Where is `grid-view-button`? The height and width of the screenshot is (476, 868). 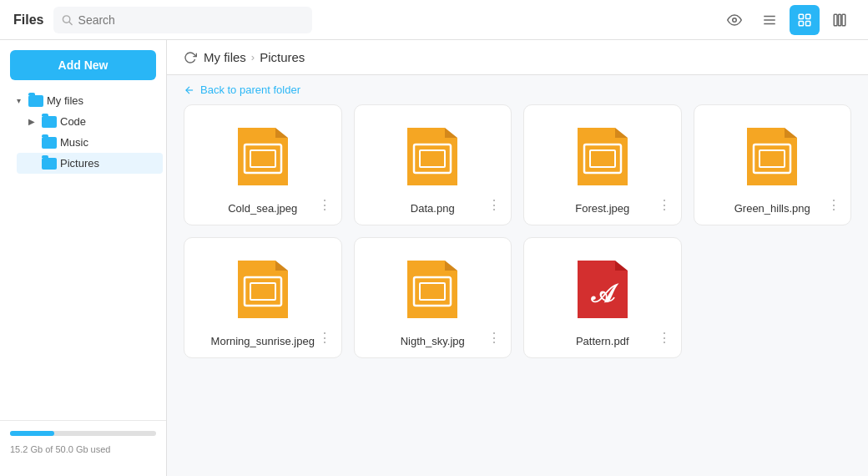 grid-view-button is located at coordinates (805, 20).